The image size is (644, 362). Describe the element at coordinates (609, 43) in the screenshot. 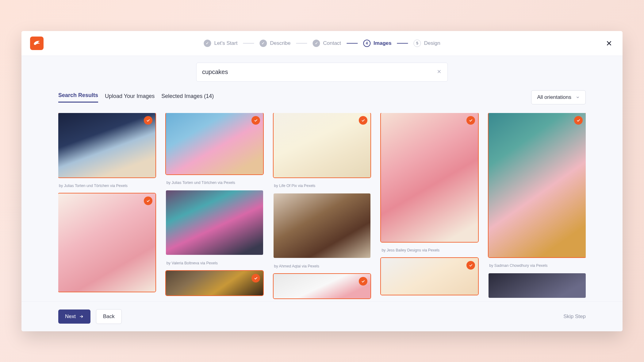

I see `close-button` at that location.